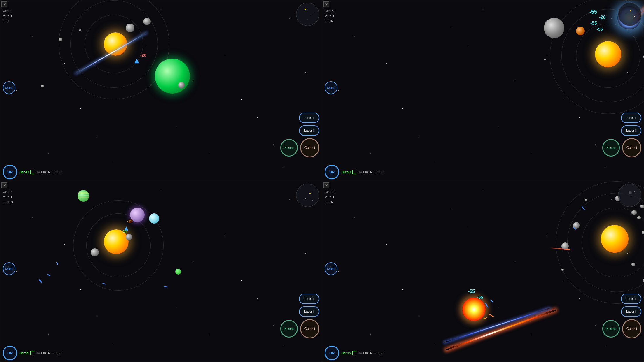  Describe the element at coordinates (309, 131) in the screenshot. I see `laser1-button-tl: Laser I` at that location.